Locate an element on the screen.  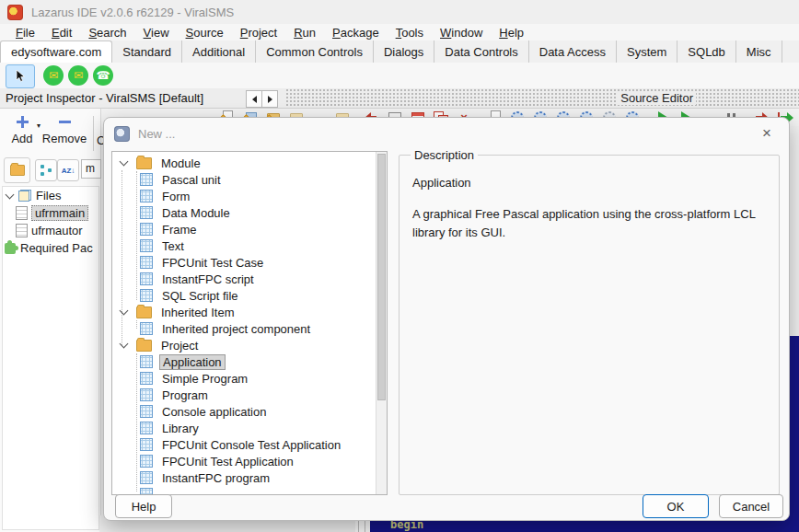
menu-project: Project is located at coordinates (259, 33).